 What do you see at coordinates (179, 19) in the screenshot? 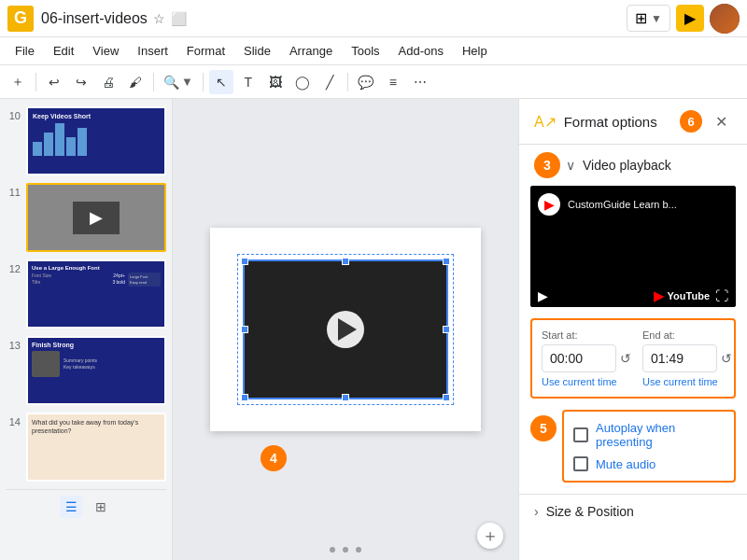
I see `folder-icon: ⬜` at bounding box center [179, 19].